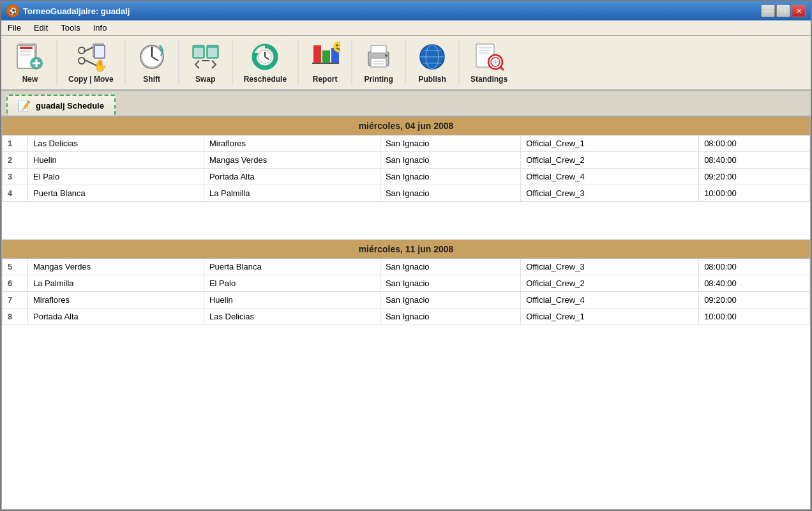  What do you see at coordinates (432, 79) in the screenshot?
I see `publish-label: Publish` at bounding box center [432, 79].